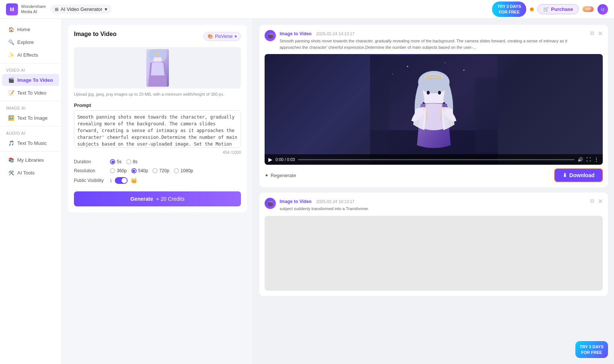  I want to click on sidebar-label-libraries: My Libraries, so click(31, 160).